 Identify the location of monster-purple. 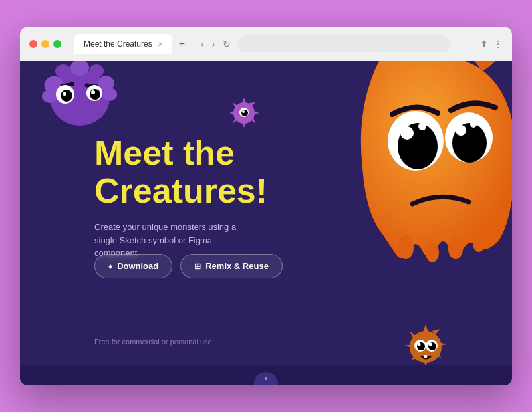
(80, 96).